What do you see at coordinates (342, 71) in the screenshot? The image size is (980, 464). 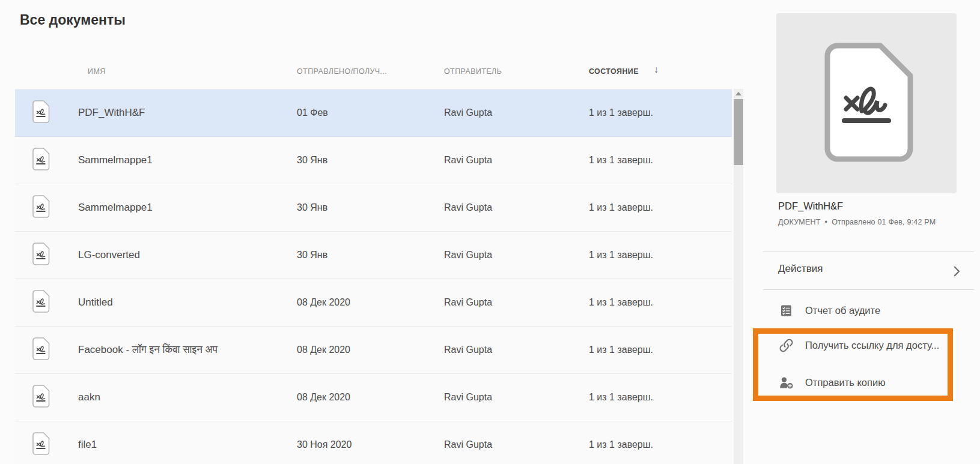 I see `column-header-sent: ОТПРАВЛЕНО/ПОЛУЧ...` at bounding box center [342, 71].